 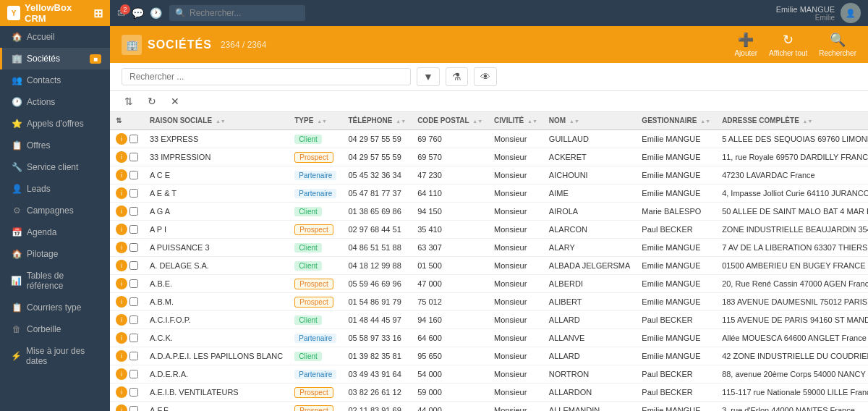 I want to click on col-adresse: ADRESSE COMPLÈTE ▲▼, so click(x=792, y=121).